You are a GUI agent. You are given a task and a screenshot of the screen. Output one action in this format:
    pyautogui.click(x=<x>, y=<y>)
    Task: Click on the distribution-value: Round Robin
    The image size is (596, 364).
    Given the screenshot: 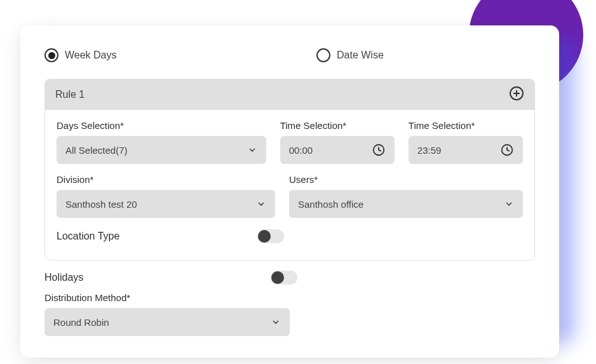 What is the action you would take?
    pyautogui.click(x=81, y=323)
    